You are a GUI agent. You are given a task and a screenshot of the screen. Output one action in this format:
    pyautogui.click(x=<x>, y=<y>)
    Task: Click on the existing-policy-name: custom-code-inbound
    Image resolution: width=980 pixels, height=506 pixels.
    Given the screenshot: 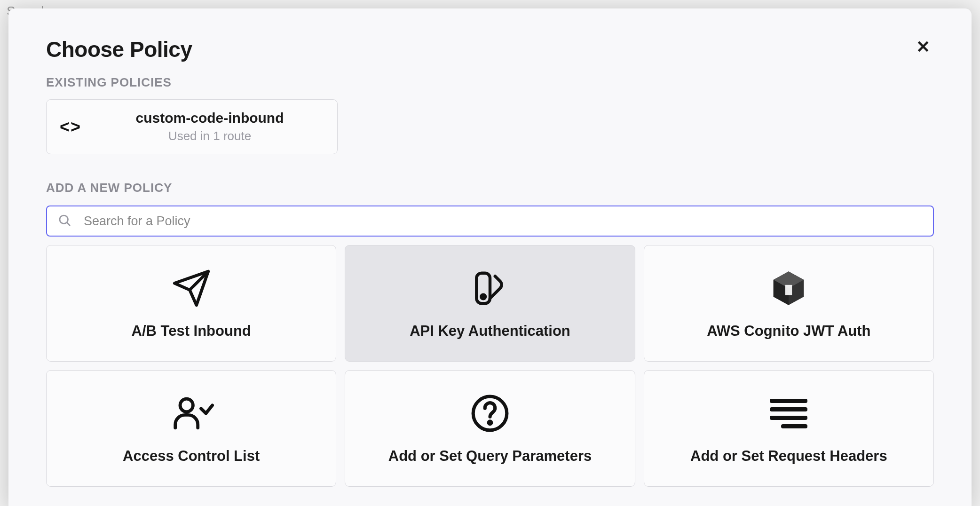 What is the action you would take?
    pyautogui.click(x=210, y=118)
    